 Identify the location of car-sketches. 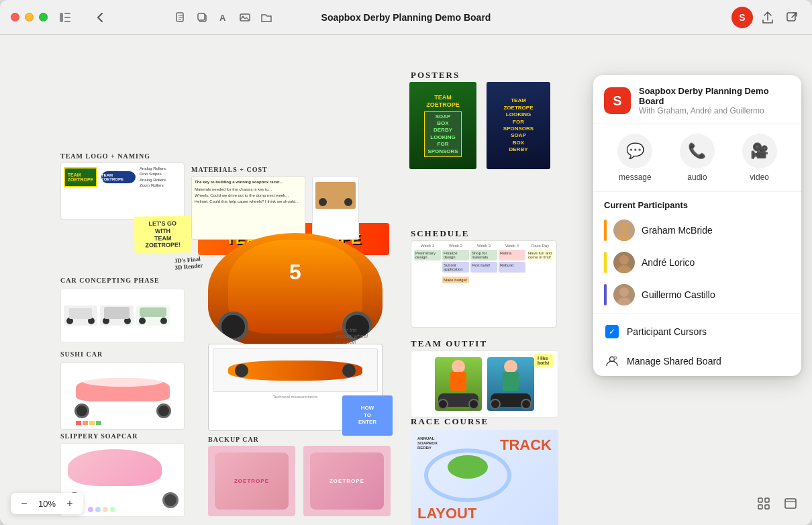
(122, 316).